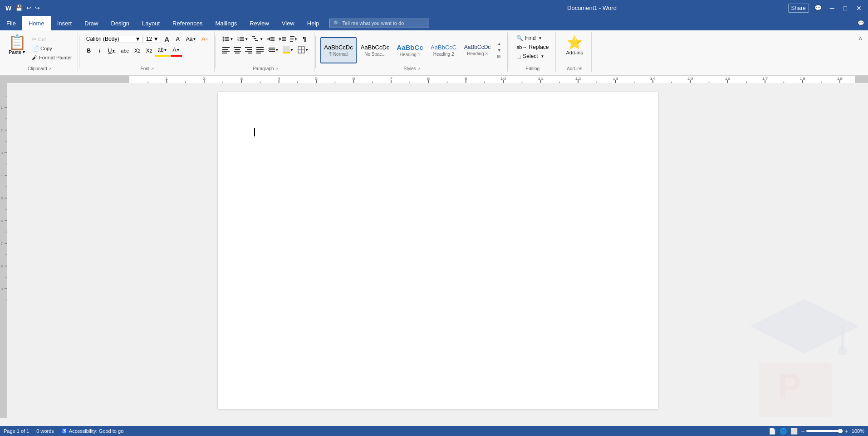 The height and width of the screenshot is (436, 868). What do you see at coordinates (91, 23) in the screenshot?
I see `menu-draw: Draw` at bounding box center [91, 23].